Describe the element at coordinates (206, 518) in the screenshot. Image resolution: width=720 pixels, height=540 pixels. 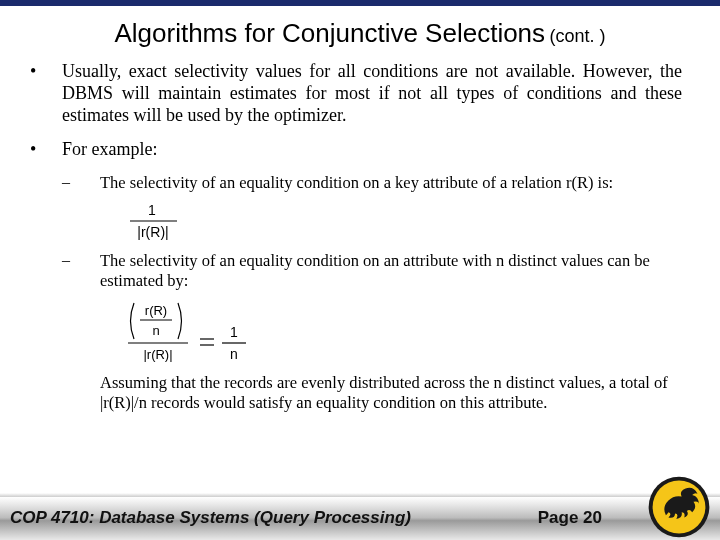
I see `footer-course: COP 4710: Database Systems (Query Proces…` at that location.